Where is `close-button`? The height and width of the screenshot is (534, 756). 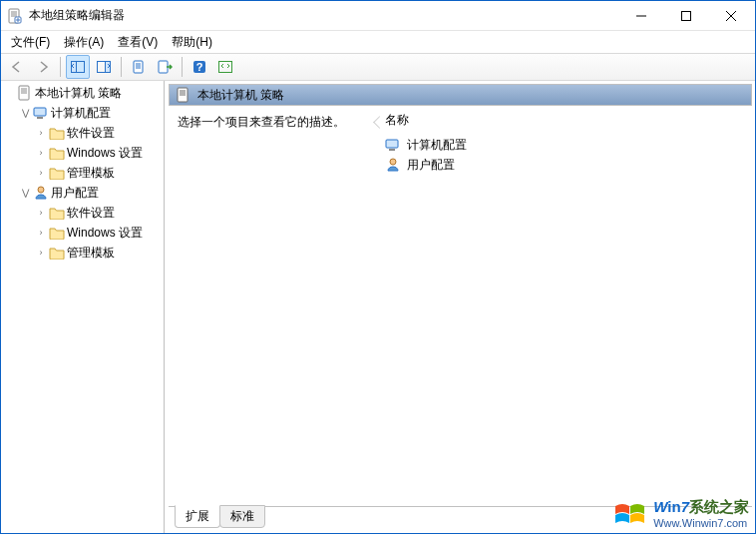 close-button is located at coordinates (730, 16).